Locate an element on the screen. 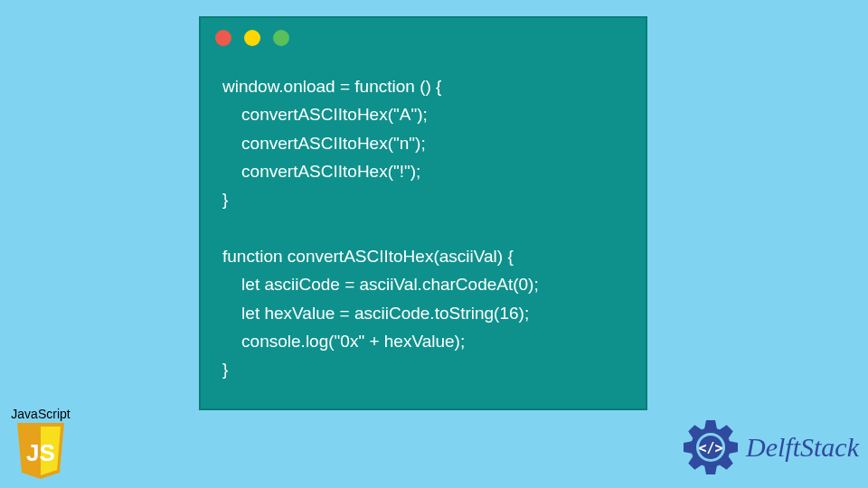 This screenshot has height=488, width=868. window-titlebar is located at coordinates (423, 38).